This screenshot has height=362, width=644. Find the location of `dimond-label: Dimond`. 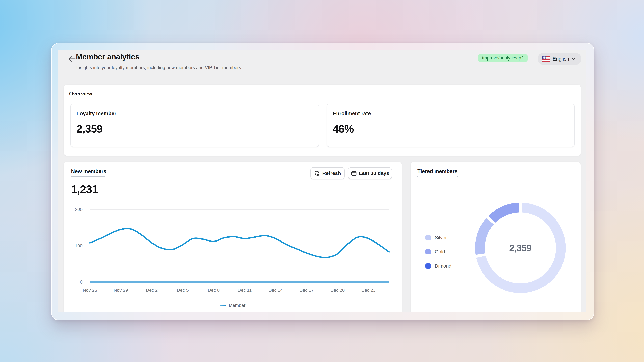

dimond-label: Dimond is located at coordinates (443, 266).